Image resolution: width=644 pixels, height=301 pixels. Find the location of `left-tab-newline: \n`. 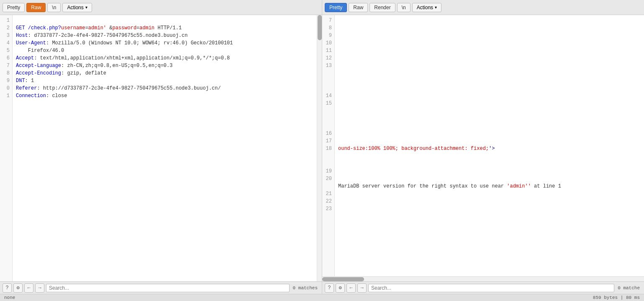

left-tab-newline: \n is located at coordinates (54, 8).